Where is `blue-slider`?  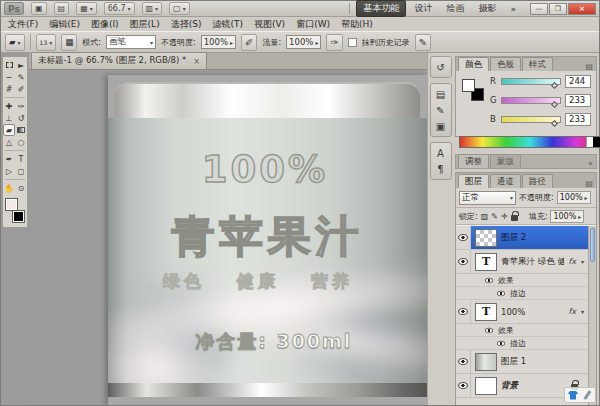
blue-slider is located at coordinates (531, 120).